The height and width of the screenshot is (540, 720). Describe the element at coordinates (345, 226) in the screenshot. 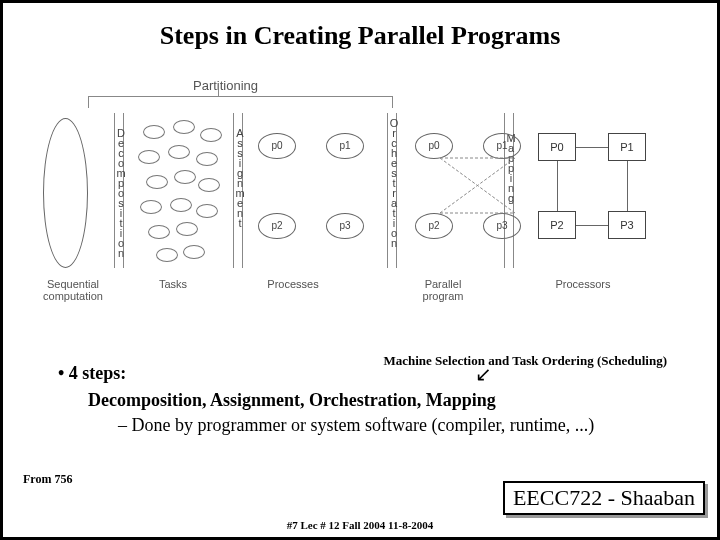

I see `process-p3: p3` at that location.